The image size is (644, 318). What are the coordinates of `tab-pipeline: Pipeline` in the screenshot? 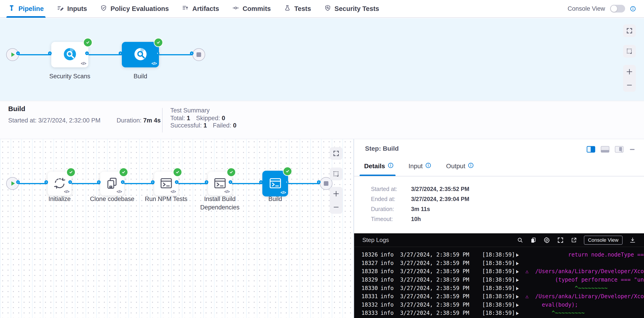 It's located at (26, 8).